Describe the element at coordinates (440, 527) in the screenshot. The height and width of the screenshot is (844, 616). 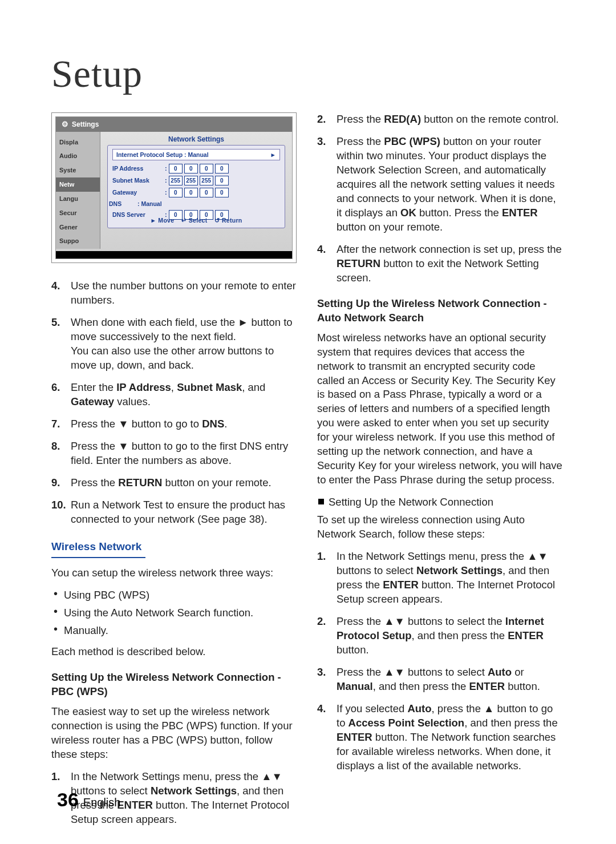
I see `auto-sub-intro: To set up the wireless connection using …` at that location.